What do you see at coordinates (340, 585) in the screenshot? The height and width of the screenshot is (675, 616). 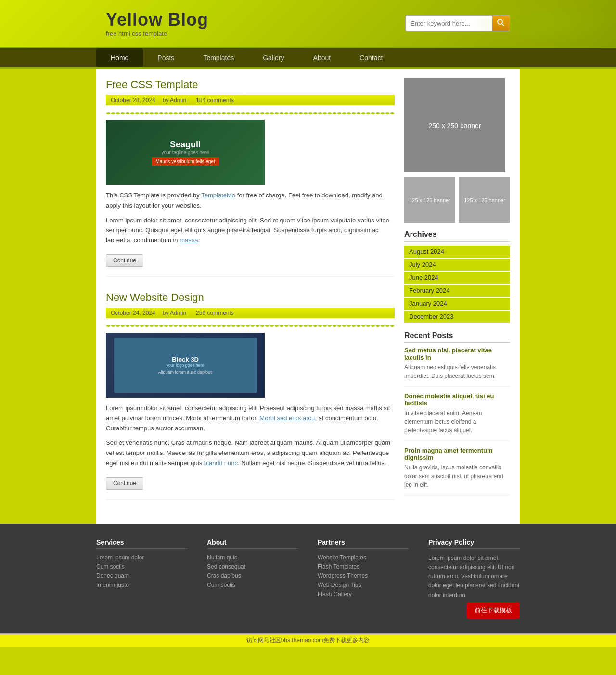 I see `footer-partners-web-design-tips: Web Design Tips` at bounding box center [340, 585].